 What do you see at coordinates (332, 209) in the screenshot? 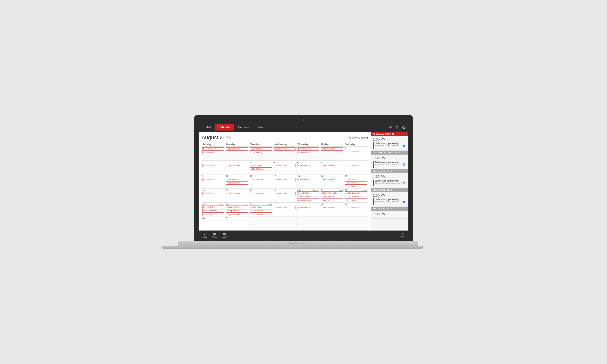
I see `day-cell-28: 28 1:30p Daily stan...` at bounding box center [332, 209].